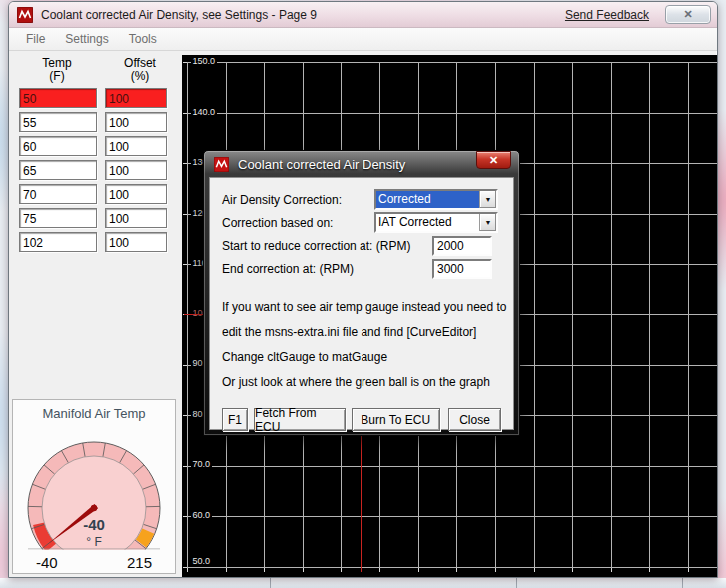 This screenshot has height=588, width=726. What do you see at coordinates (179, 15) in the screenshot?
I see `window-title: Coolant corrected Air Density, see Setti…` at bounding box center [179, 15].